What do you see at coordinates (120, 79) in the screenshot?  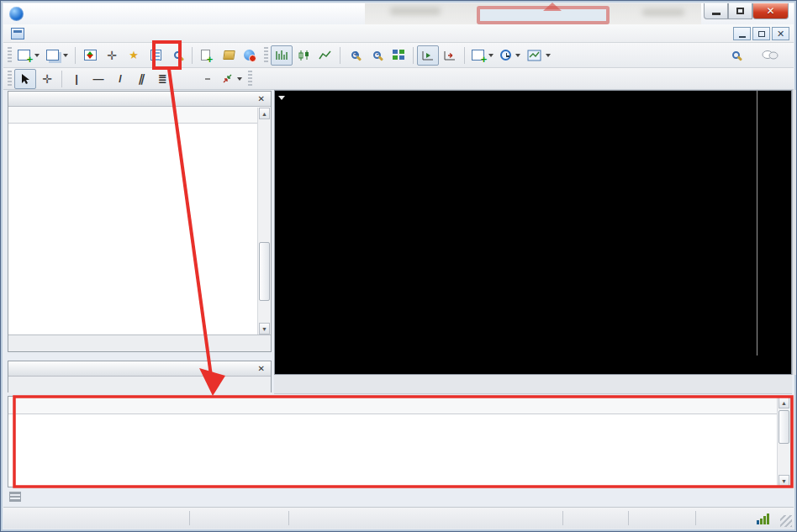 I see `trendline-icon: /` at bounding box center [120, 79].